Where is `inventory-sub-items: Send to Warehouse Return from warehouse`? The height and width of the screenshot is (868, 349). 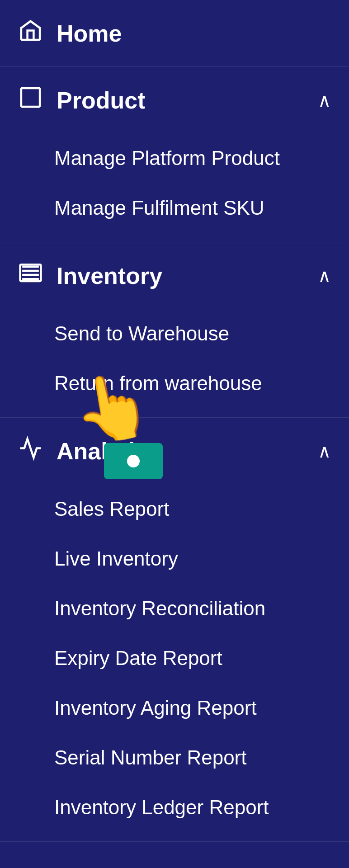
inventory-sub-items: Send to Warehouse Return from warehouse is located at coordinates (174, 363).